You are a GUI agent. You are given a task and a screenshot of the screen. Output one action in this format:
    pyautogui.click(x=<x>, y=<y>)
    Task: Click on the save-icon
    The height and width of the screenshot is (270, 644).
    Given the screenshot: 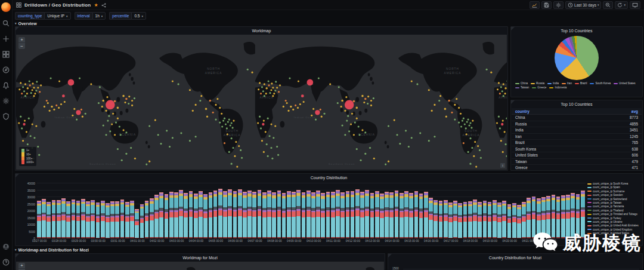 What is the action you would take?
    pyautogui.click(x=546, y=5)
    